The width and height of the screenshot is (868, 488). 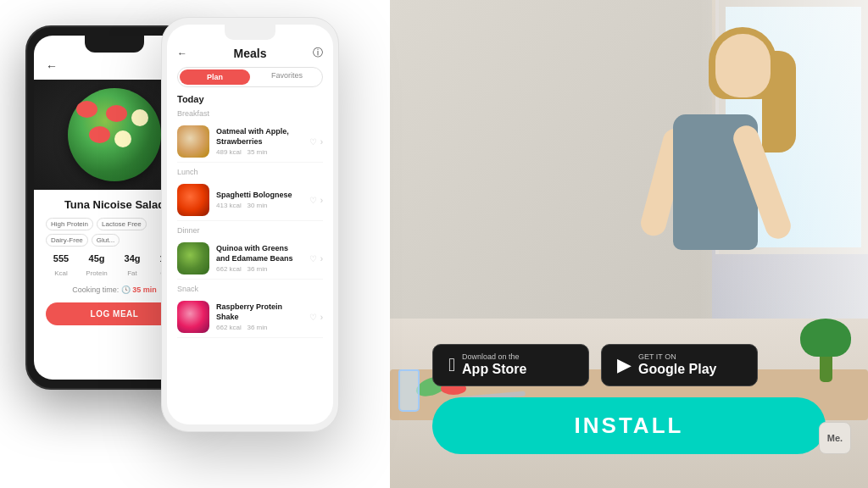 I want to click on favorite-quinoa-icon: ♡, so click(x=314, y=259).